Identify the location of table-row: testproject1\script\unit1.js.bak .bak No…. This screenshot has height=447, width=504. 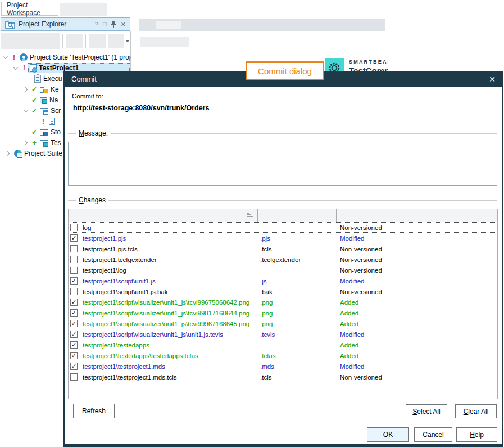
(283, 291).